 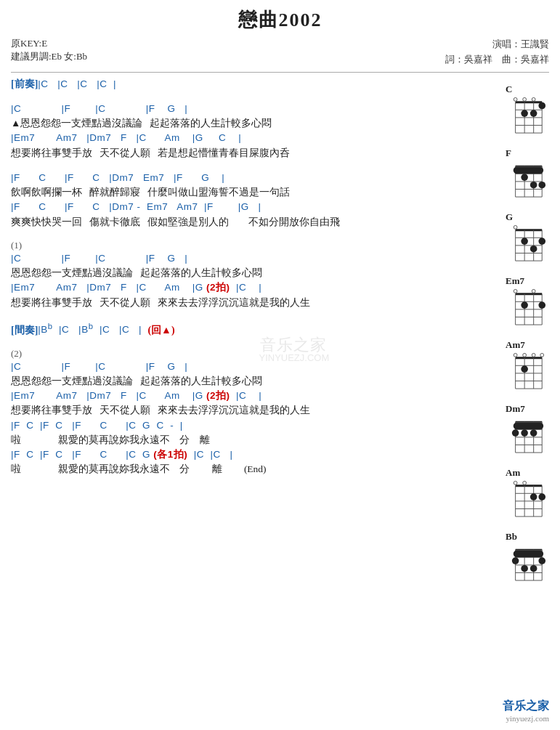 I want to click on chord-diagram-Dm7: Dm7, so click(x=527, y=429).